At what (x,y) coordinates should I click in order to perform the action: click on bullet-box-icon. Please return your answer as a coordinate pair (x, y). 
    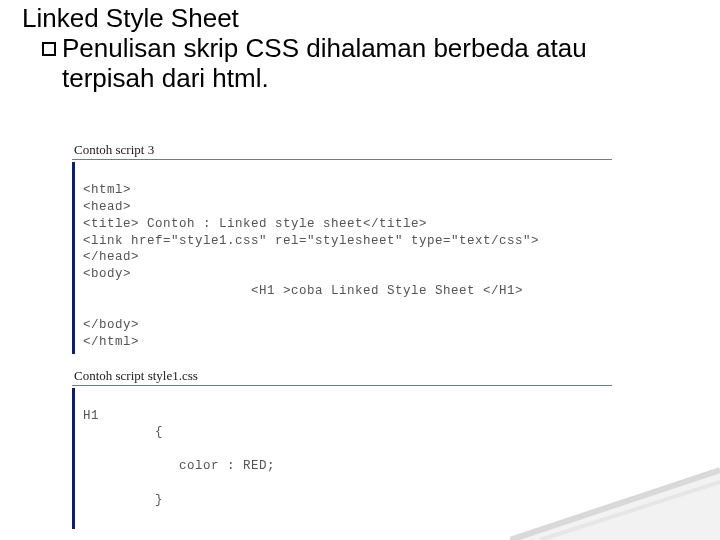
    Looking at the image, I should click on (49, 49).